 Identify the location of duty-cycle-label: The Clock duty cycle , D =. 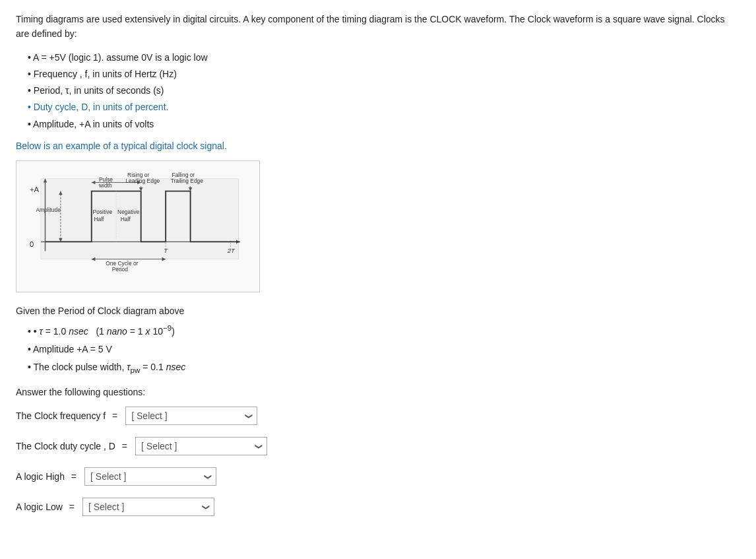
(74, 446).